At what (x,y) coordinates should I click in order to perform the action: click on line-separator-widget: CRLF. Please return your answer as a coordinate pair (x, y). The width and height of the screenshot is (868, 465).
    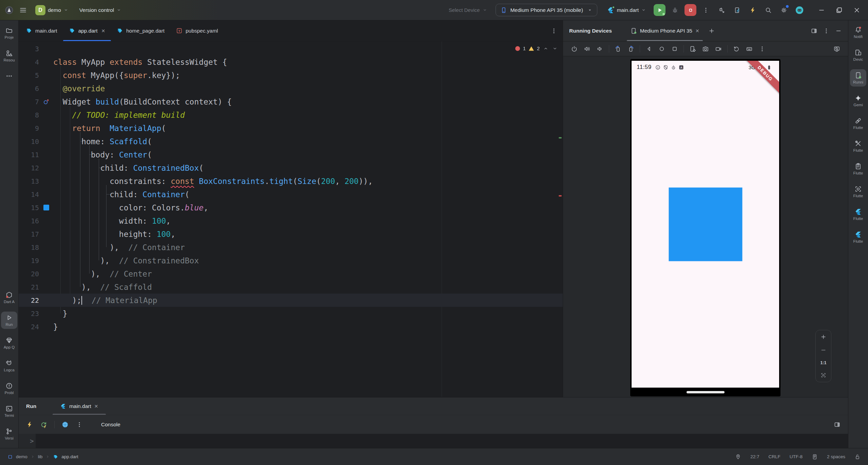
    Looking at the image, I should click on (774, 457).